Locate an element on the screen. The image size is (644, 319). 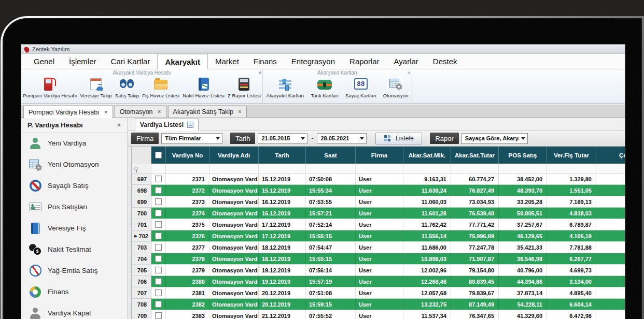
column-header: Saat is located at coordinates (331, 155).